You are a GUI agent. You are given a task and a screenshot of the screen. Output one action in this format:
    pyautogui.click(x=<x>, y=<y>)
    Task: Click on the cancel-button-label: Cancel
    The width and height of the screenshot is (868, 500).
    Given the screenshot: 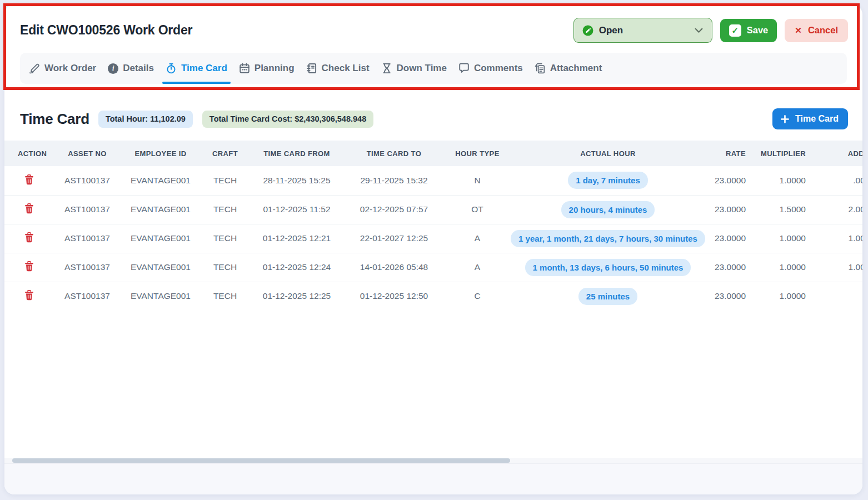 What is the action you would take?
    pyautogui.click(x=823, y=30)
    